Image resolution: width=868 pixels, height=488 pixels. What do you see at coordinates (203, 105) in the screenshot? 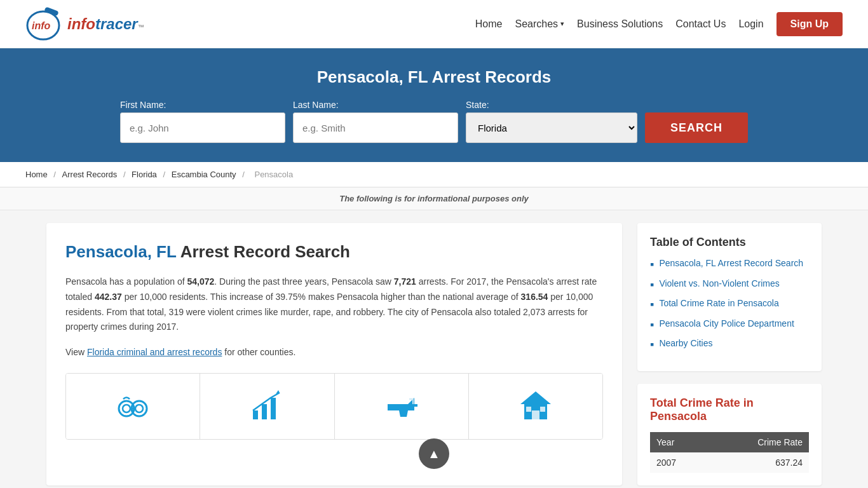
I see `first-name-label: First Name:` at bounding box center [203, 105].